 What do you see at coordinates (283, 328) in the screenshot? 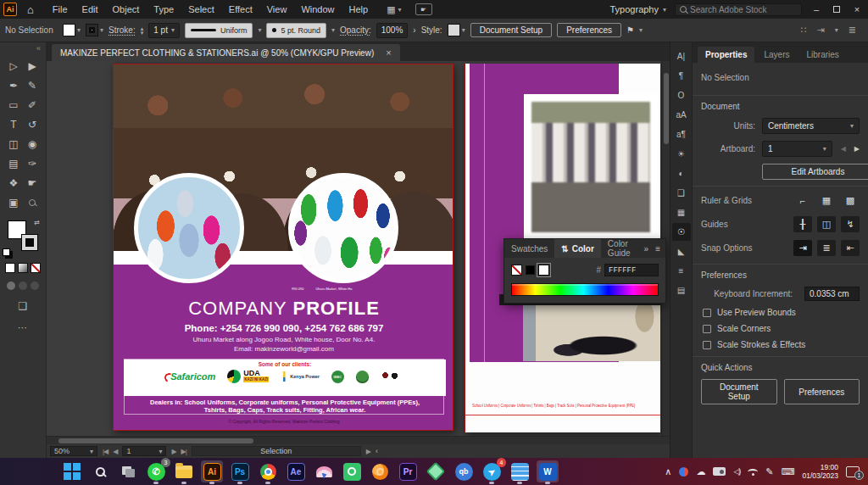
I see `phone-line: Phone: +254 726 990 090, +254 762 686 79…` at bounding box center [283, 328].